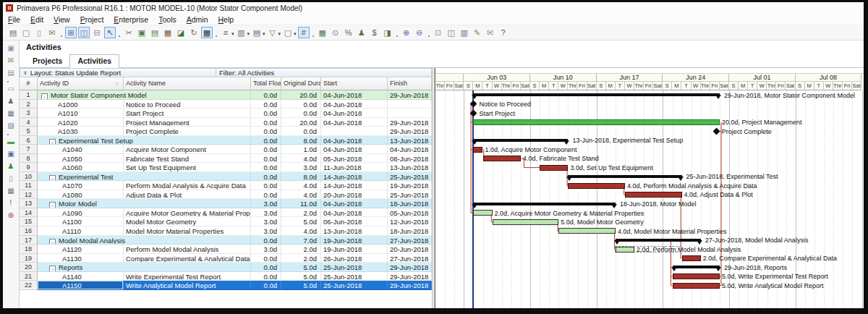 The height and width of the screenshot is (314, 868). Describe the element at coordinates (464, 33) in the screenshot. I see `toolbar-vertical-split-icon: ▥` at that location.